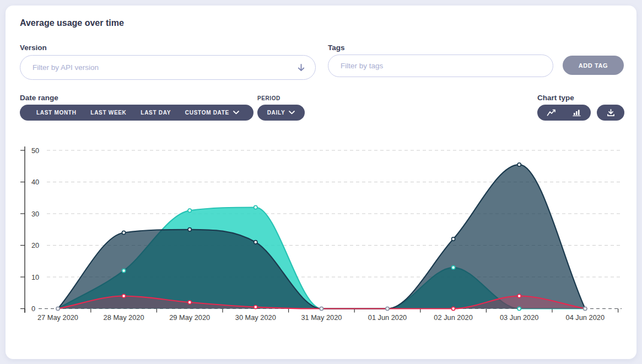 This screenshot has width=642, height=364. What do you see at coordinates (33, 308) in the screenshot?
I see `svg-text: 0` at bounding box center [33, 308].